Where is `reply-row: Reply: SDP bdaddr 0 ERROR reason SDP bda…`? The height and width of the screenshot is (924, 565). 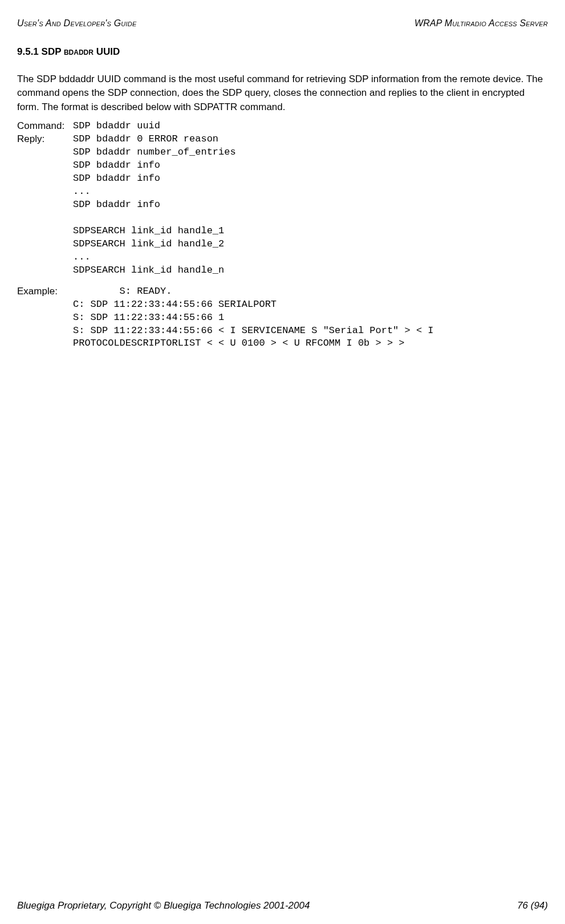
reply-row: Reply: SDP bdaddr 0 ERROR reason SDP bda… is located at coordinates (283, 205).